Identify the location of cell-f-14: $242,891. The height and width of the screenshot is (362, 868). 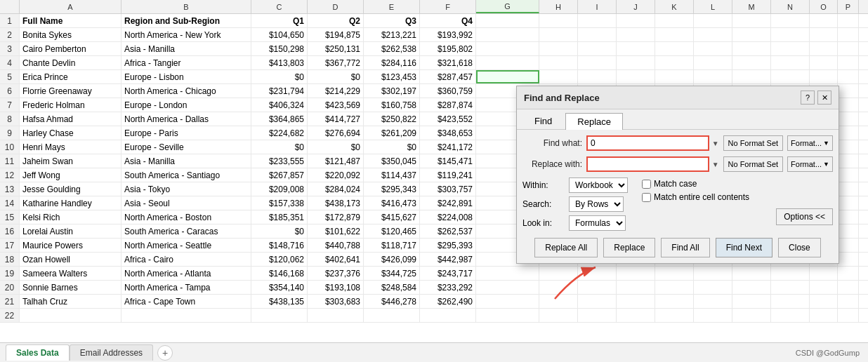
(448, 203).